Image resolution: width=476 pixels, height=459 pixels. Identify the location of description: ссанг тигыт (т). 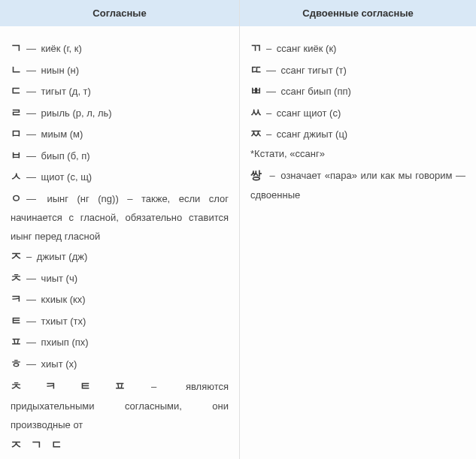
(313, 71).